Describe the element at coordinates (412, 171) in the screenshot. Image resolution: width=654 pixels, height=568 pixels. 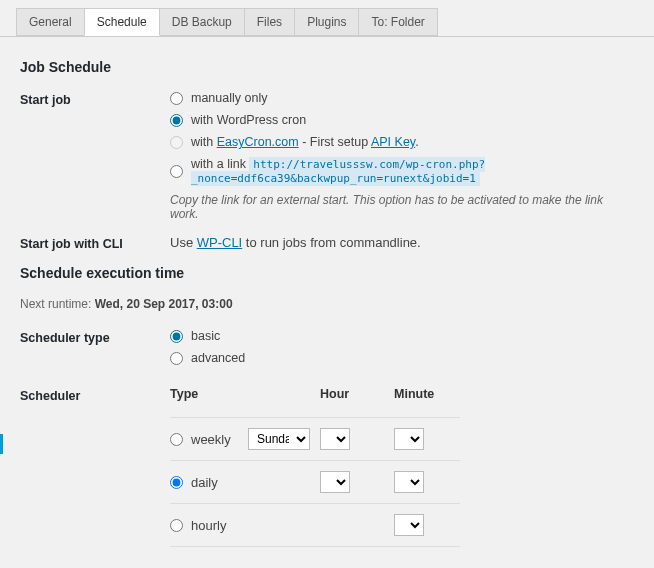
I see `radio-label-link: with a link http://travelusssw.com/wp-cr…` at that location.